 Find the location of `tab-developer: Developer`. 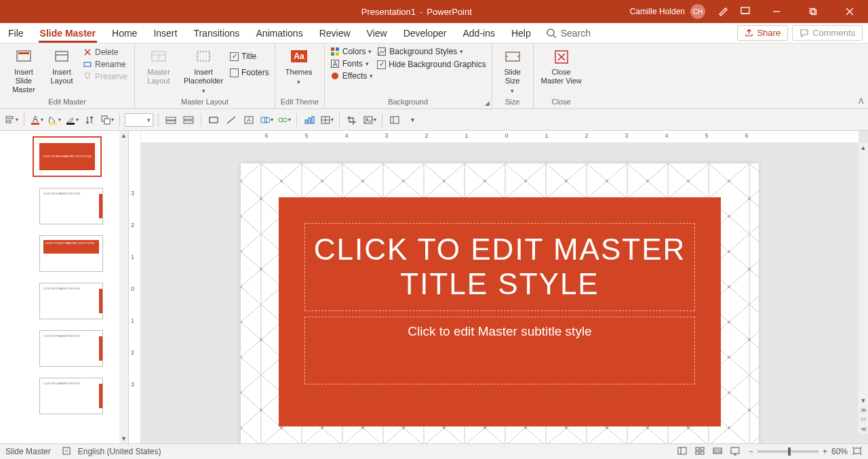

tab-developer: Developer is located at coordinates (425, 33).